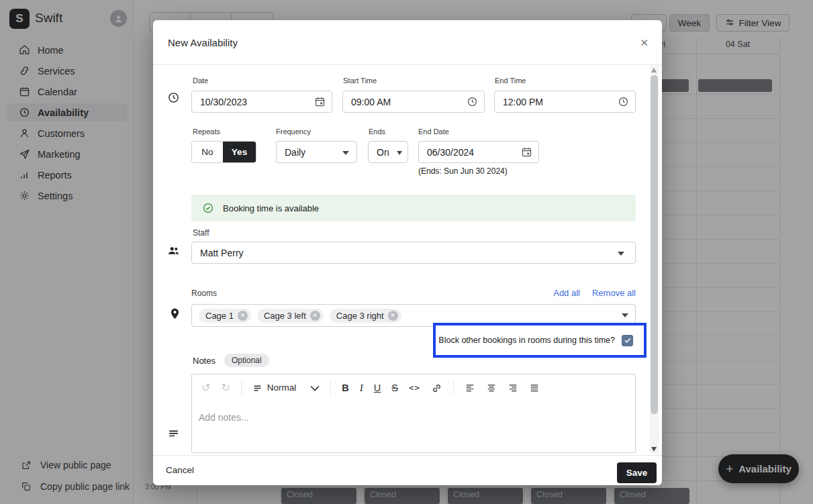 This screenshot has width=813, height=504. What do you see at coordinates (644, 43) in the screenshot?
I see `close-icon: ✕` at bounding box center [644, 43].